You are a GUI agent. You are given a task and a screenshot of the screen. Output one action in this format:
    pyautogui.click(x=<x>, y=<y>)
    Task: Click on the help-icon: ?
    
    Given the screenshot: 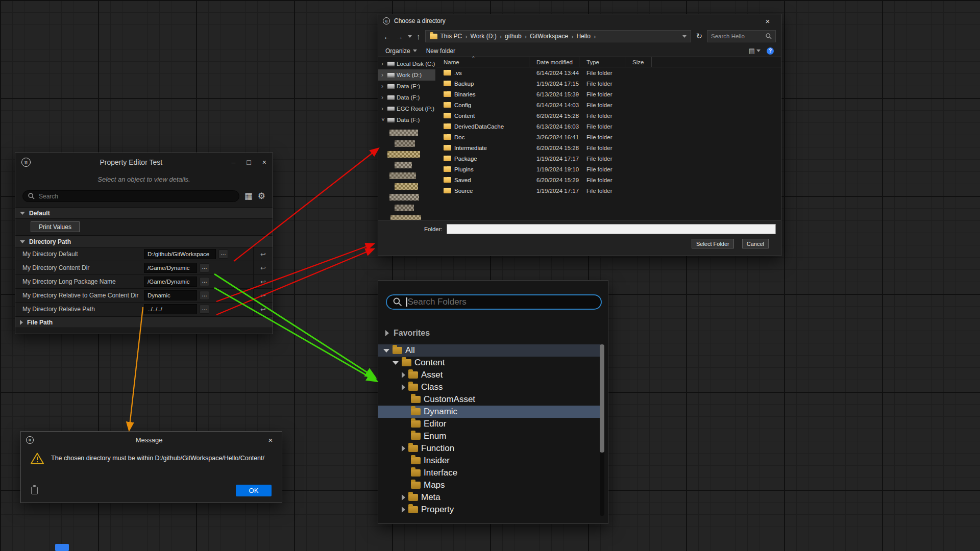 What is the action you would take?
    pyautogui.click(x=770, y=51)
    